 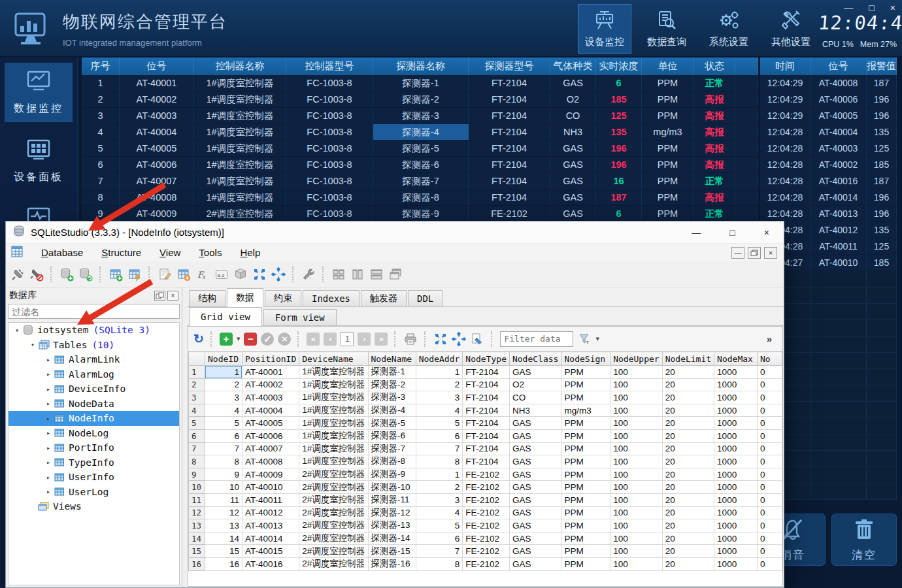 I want to click on alarm-row: 12:04:28AT-40004135, so click(x=829, y=132).